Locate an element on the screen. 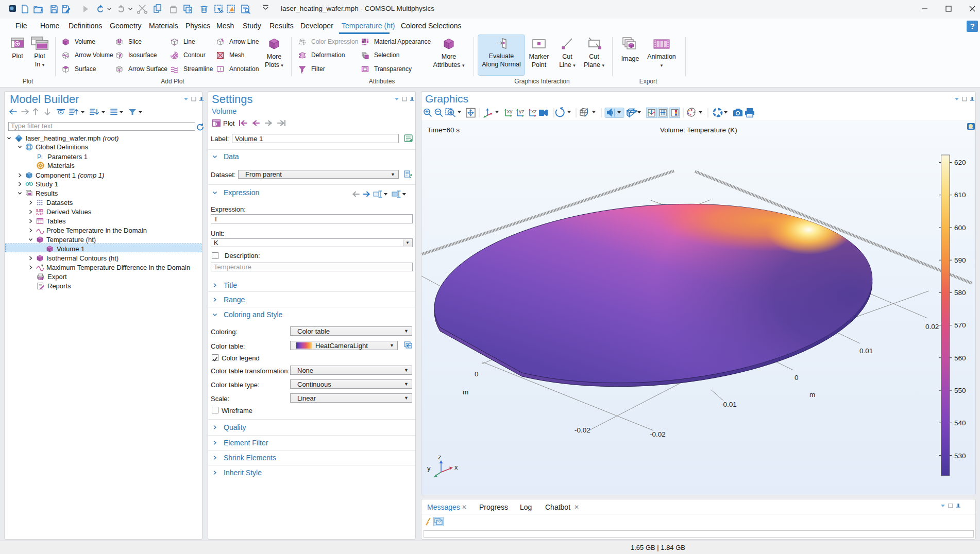 Image resolution: width=980 pixels, height=554 pixels. svg-text: xz is located at coordinates (534, 111).